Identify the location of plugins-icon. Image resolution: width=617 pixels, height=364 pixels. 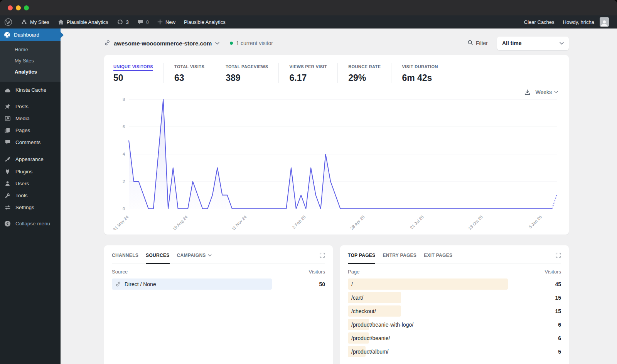
(8, 171).